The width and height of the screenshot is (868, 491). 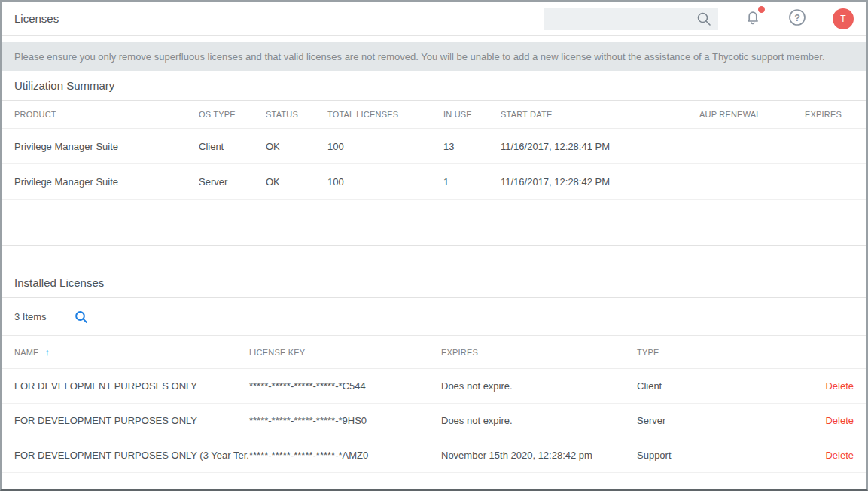 What do you see at coordinates (434, 182) in the screenshot?
I see `table-row: Privilege Manager Suite Server OK 100 1 …` at bounding box center [434, 182].